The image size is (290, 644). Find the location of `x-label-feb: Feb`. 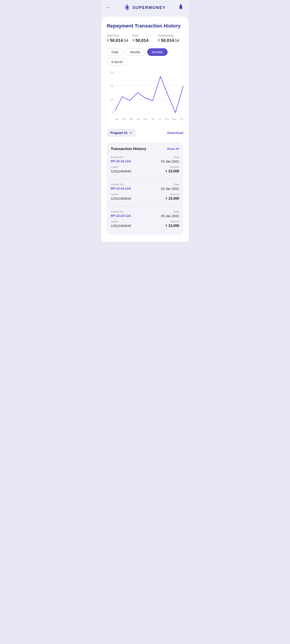

x-label-feb: Feb is located at coordinates (124, 119).